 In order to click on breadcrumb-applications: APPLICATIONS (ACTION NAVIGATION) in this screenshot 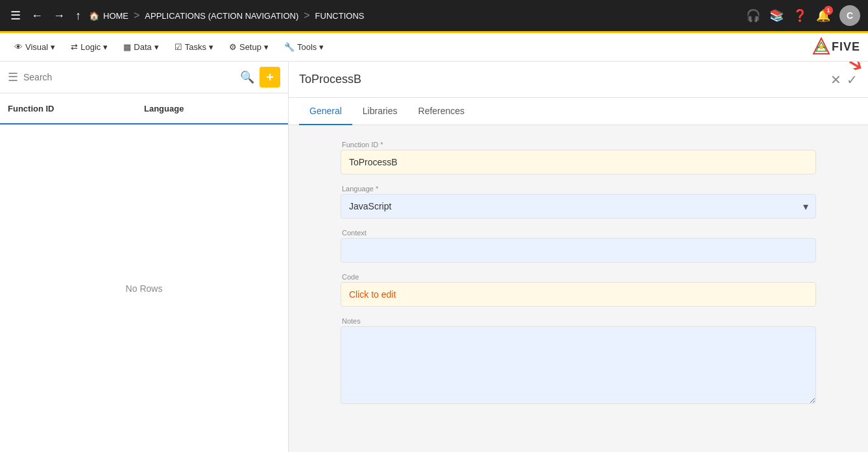, I will do `click(222, 16)`.